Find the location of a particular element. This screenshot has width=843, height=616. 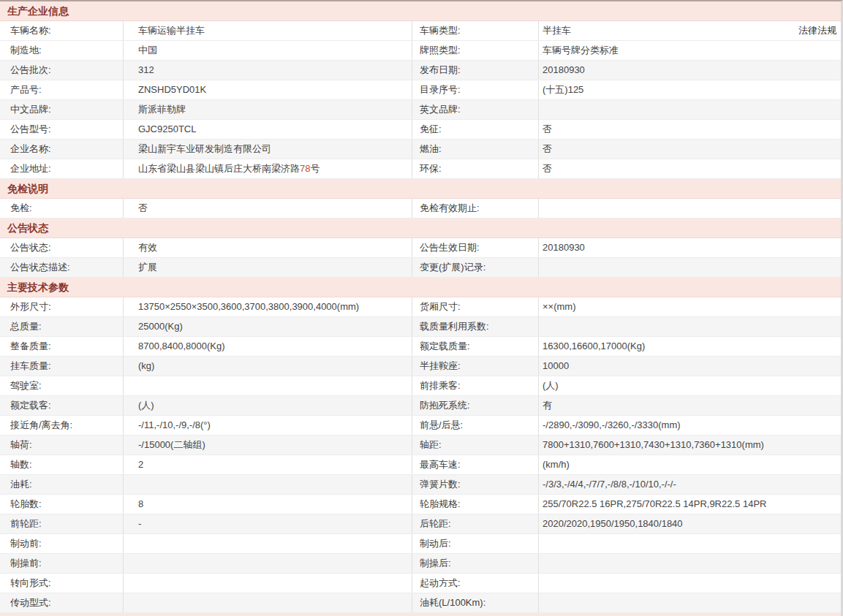

field-label: 载质量利用系数: is located at coordinates (475, 327).